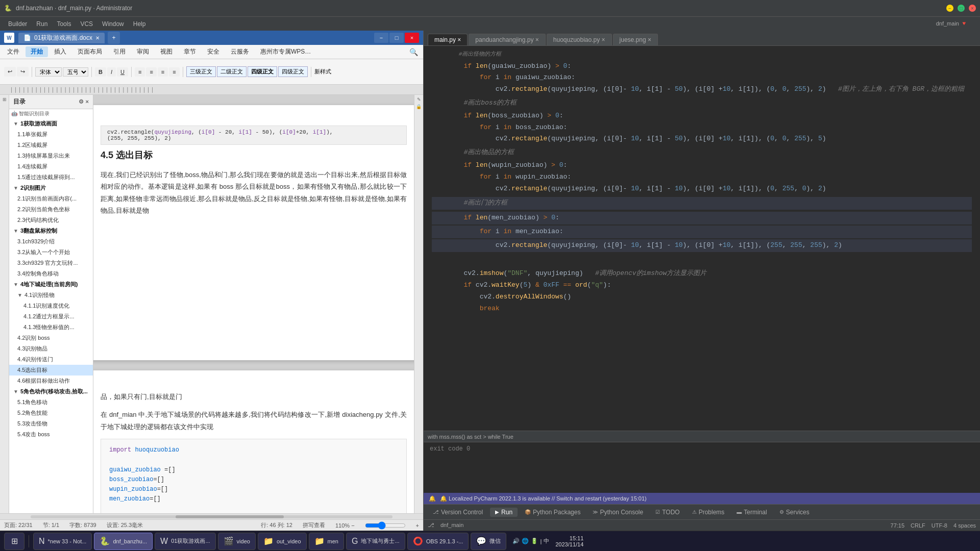 This screenshot has width=980, height=551. Describe the element at coordinates (950, 8) in the screenshot. I see `minimize-button: −` at that location.